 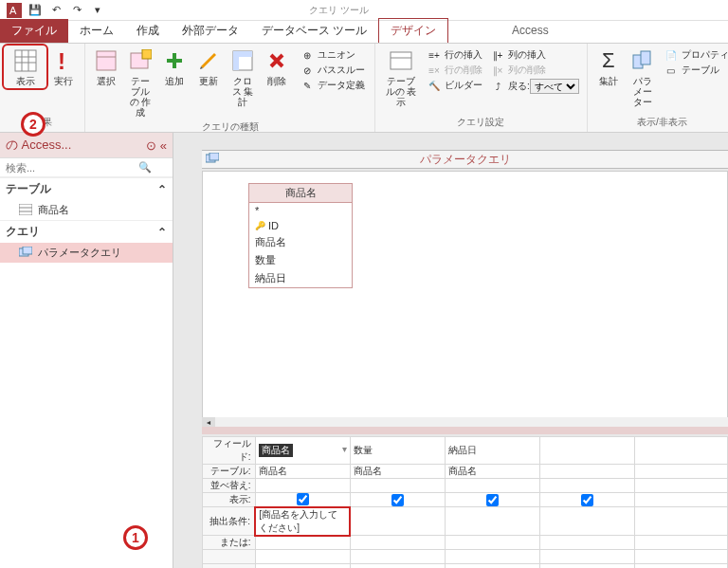 What do you see at coordinates (401, 78) in the screenshot?
I see `showtable-button: テーブルの 表示` at bounding box center [401, 78].